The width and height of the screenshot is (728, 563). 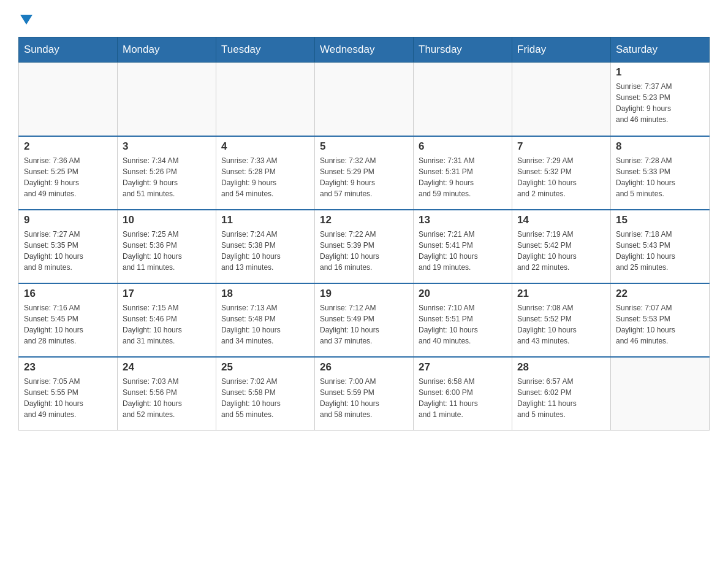 What do you see at coordinates (266, 394) in the screenshot?
I see `calendar-day-cell: 25Sunrise: 7:02 AM Sunset: 5:58 PM Dayli…` at bounding box center [266, 394].